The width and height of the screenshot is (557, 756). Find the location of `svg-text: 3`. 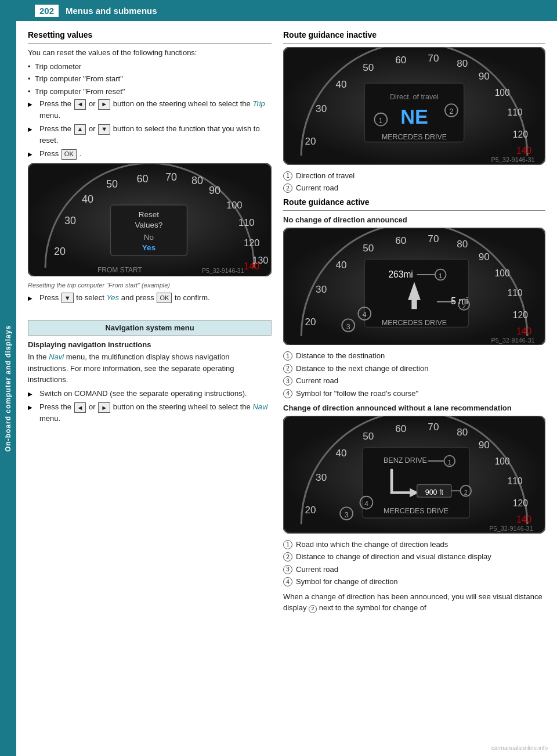

svg-text: 3 is located at coordinates (347, 515).